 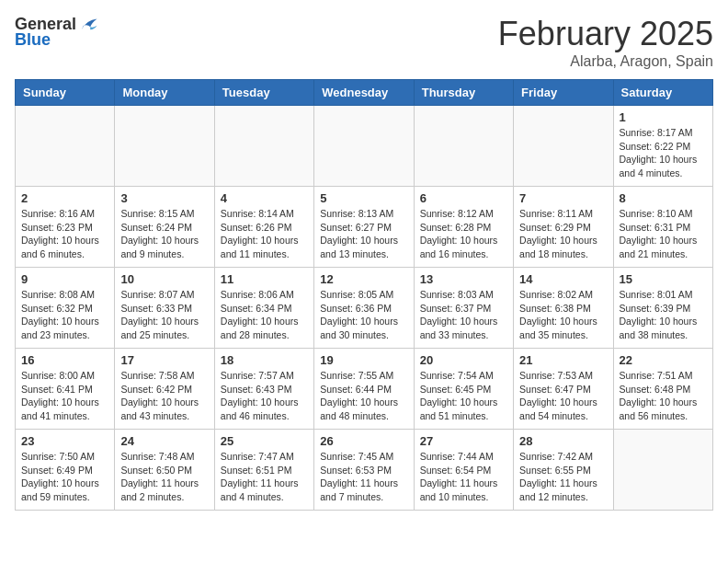 I want to click on calendar-week-row: 9Sunrise: 8:08 AM Sunset: 6:32 PM Daylig…, so click(x=364, y=308).